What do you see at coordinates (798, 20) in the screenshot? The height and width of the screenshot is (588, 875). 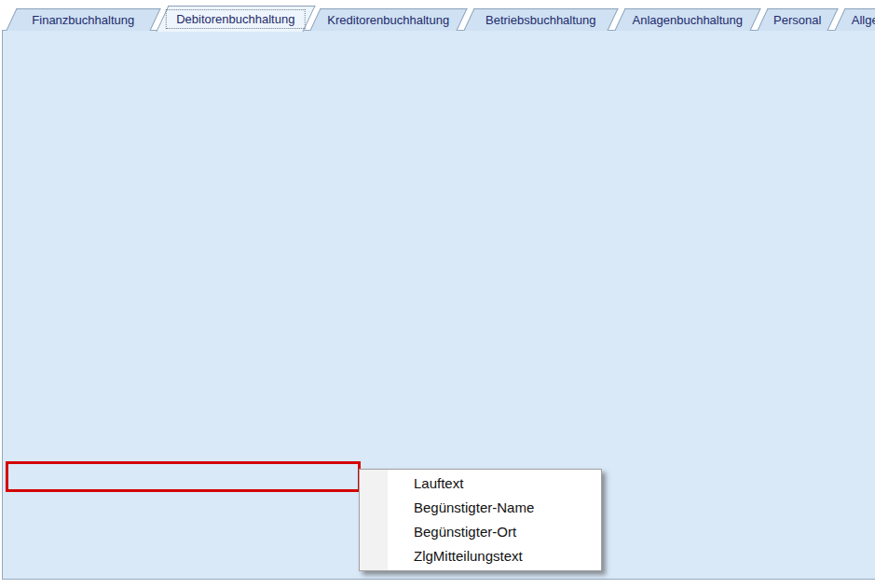 I see `tab-personal: Personal` at bounding box center [798, 20].